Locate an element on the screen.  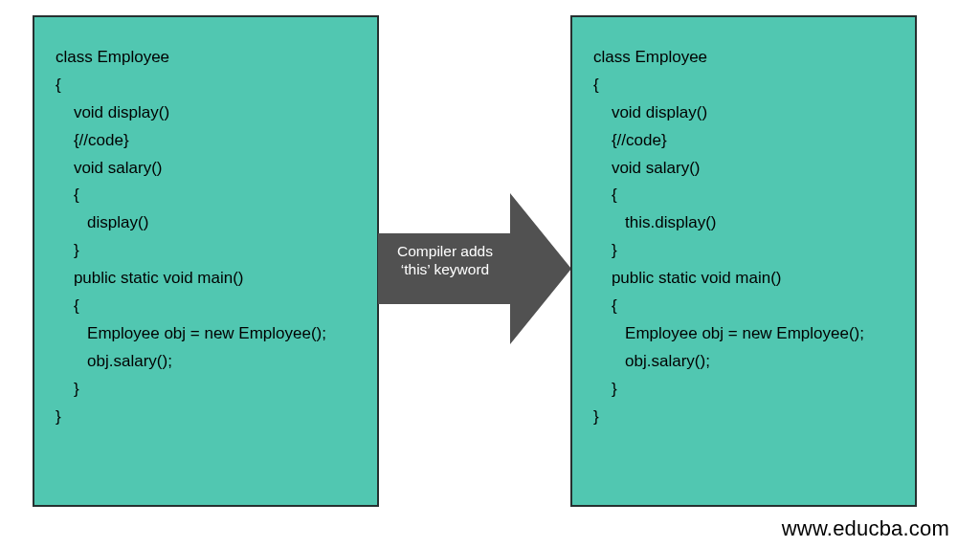
attribution-text: www.educba.com is located at coordinates (865, 529).